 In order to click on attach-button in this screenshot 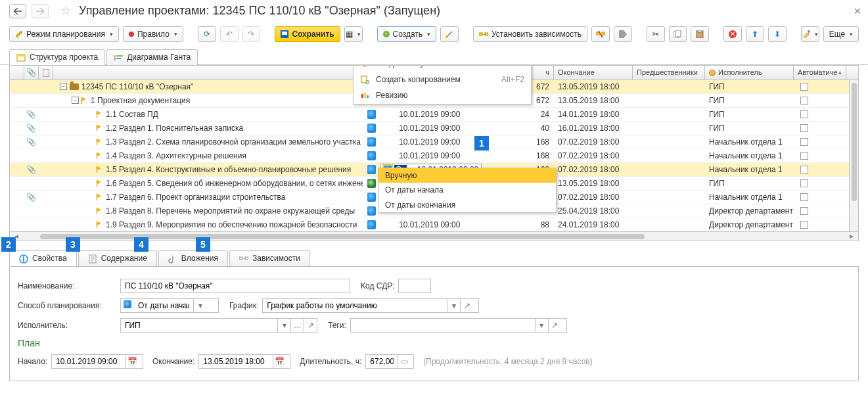, I will do `click(449, 34)`.